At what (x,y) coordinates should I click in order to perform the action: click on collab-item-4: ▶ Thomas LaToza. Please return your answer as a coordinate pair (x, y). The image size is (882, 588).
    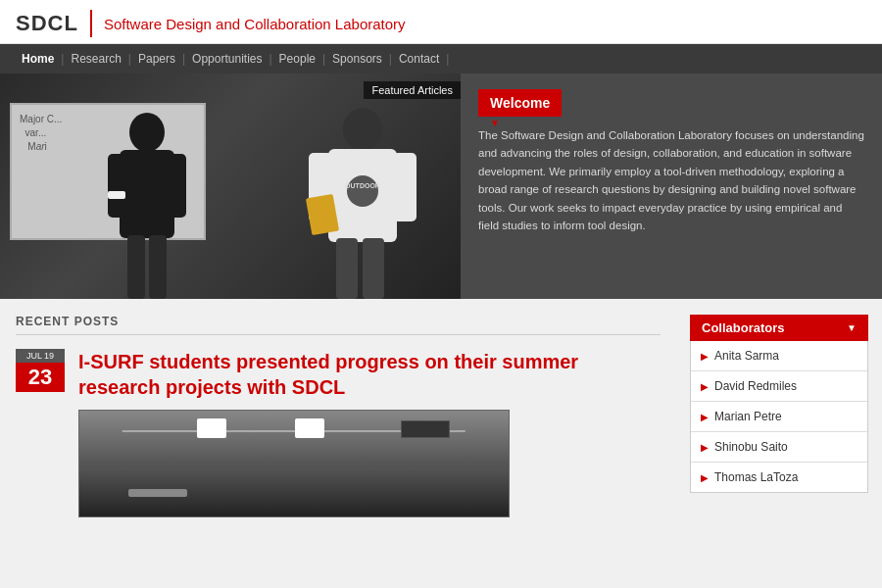
    Looking at the image, I should click on (779, 477).